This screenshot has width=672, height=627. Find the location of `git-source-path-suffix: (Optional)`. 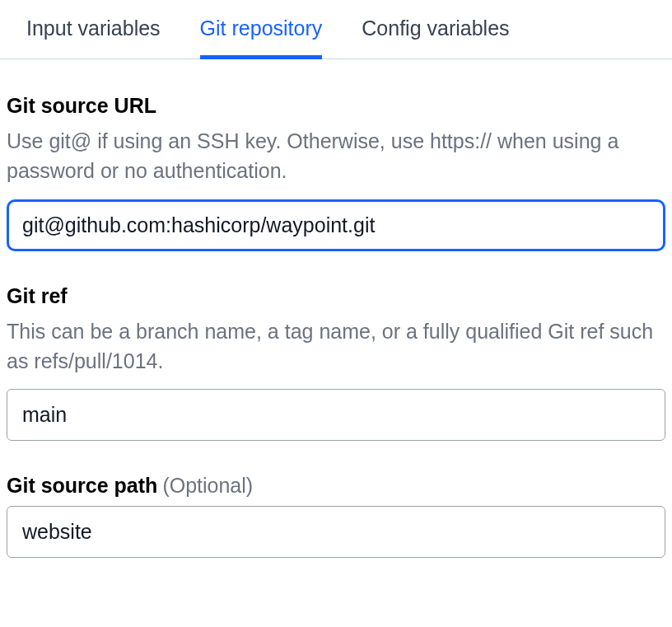

git-source-path-suffix: (Optional) is located at coordinates (208, 485).